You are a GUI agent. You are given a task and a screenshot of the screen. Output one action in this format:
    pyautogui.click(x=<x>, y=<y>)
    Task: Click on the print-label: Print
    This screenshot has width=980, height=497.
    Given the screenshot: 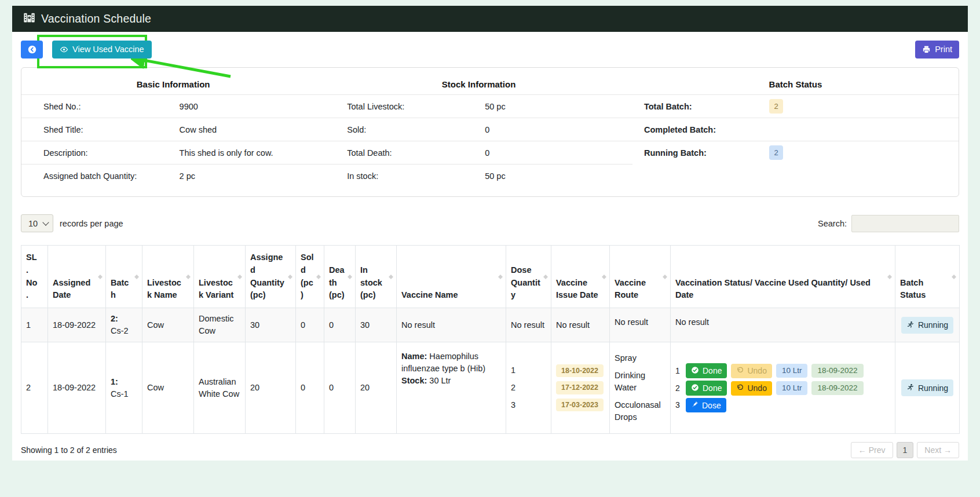 What is the action you would take?
    pyautogui.click(x=944, y=50)
    